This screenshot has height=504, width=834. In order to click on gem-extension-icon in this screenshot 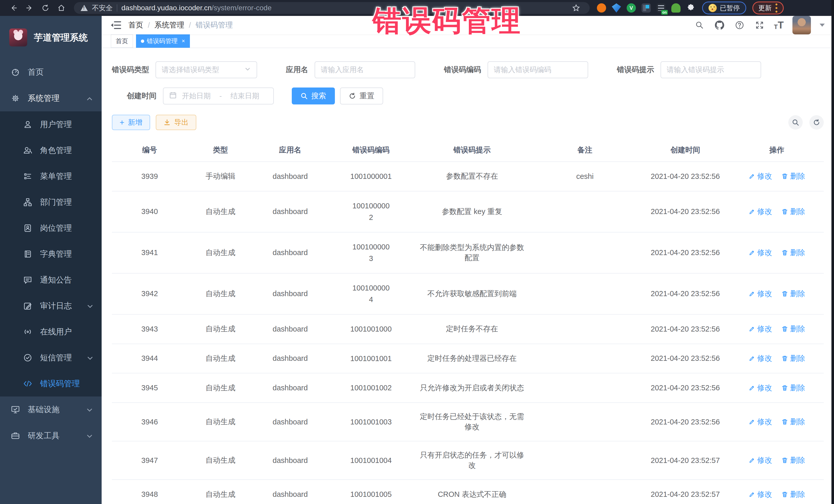, I will do `click(616, 8)`.